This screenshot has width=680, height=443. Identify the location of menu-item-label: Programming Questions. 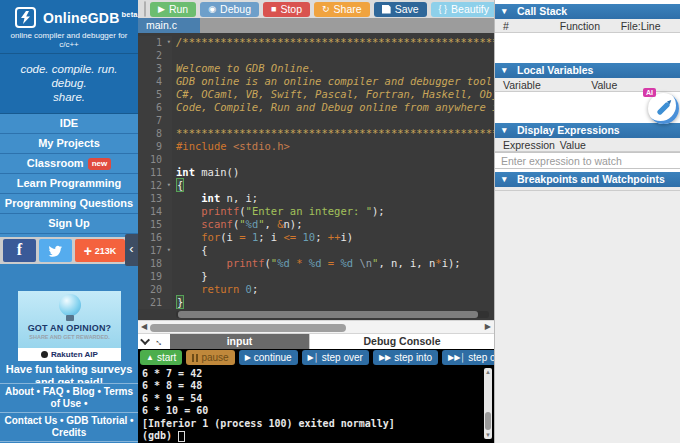
(69, 203).